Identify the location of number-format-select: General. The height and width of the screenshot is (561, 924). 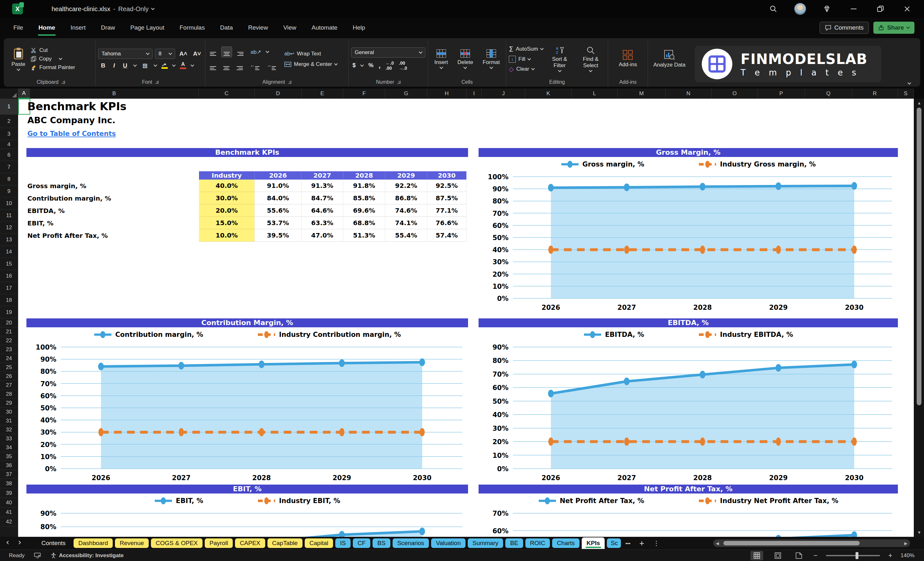
(388, 52).